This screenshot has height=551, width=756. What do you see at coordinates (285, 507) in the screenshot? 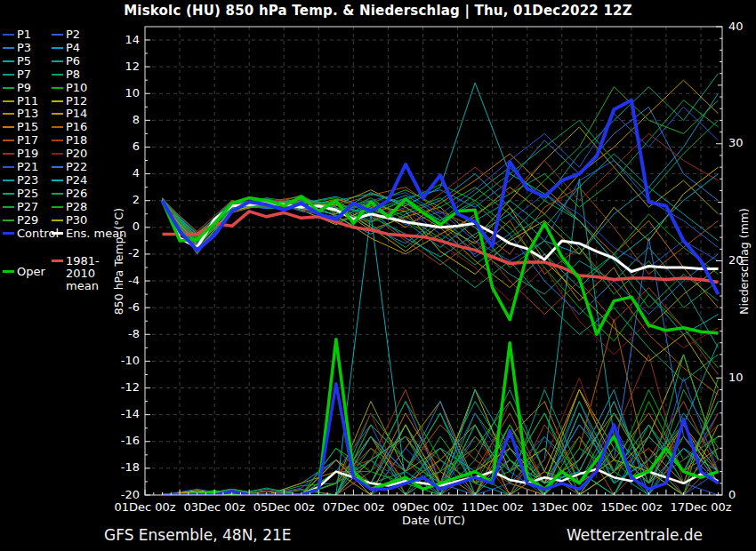
I see `x-tick-label: 05Dec 00z` at bounding box center [285, 507].